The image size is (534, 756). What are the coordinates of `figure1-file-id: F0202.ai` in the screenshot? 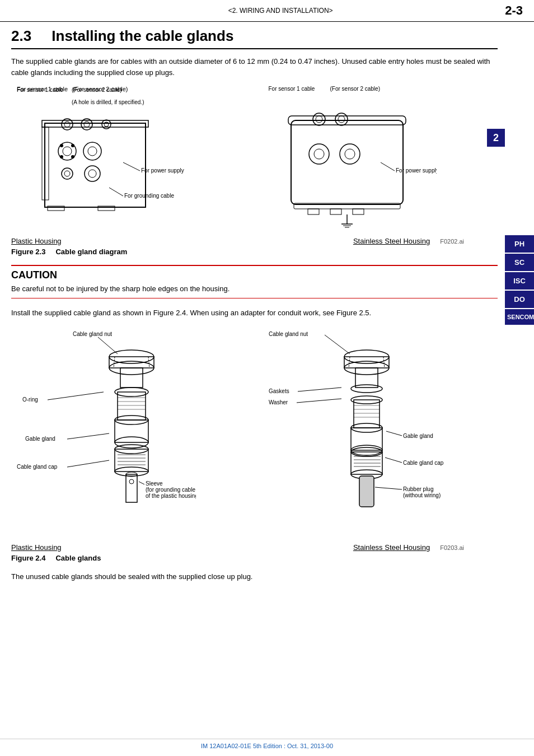 It's located at (452, 241).